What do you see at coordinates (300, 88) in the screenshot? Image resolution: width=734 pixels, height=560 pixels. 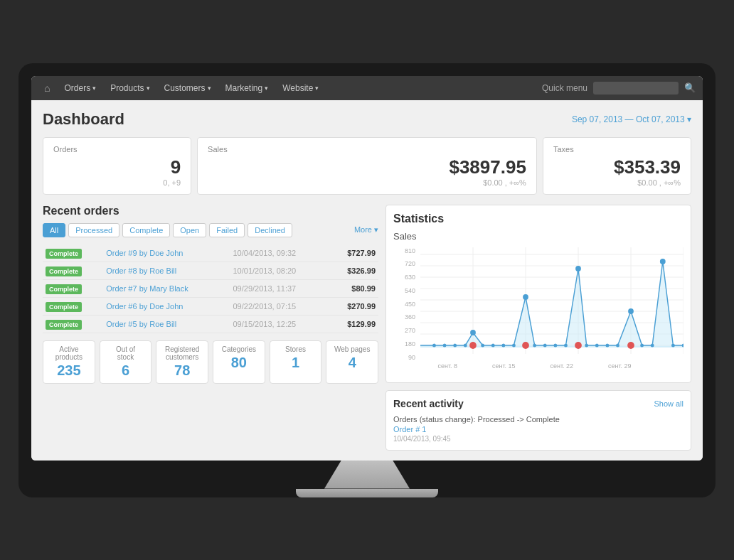 I see `nav-website: Website ▾` at bounding box center [300, 88].